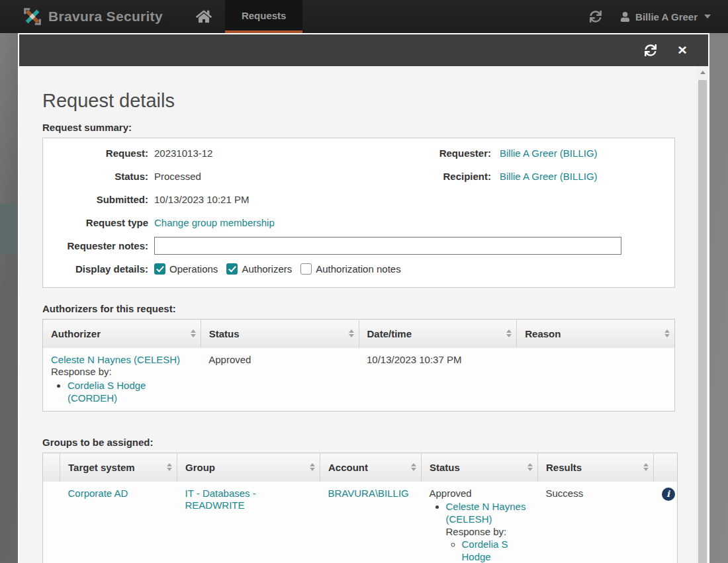 This screenshot has width=728, height=563. I want to click on user-menu: Billie A Greer, so click(666, 17).